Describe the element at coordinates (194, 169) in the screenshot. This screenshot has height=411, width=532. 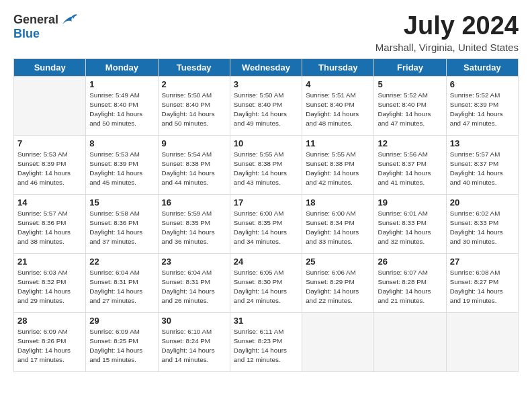
I see `day-info: Sunrise: 5:54 AMSunset: 8:38 PMDaylight:…` at that location.